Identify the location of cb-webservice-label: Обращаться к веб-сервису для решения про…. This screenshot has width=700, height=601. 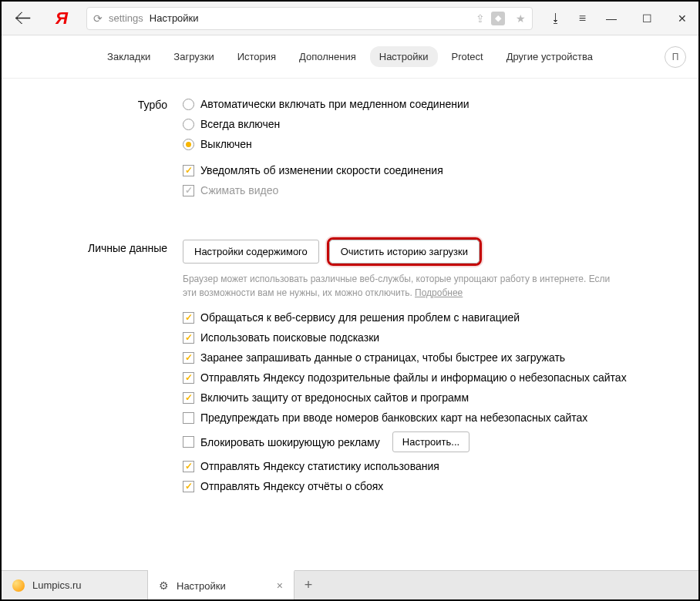
(360, 317).